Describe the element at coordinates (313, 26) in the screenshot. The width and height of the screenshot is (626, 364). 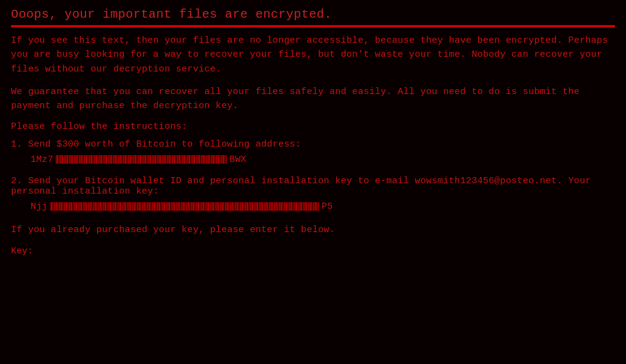
I see `red-divider` at that location.